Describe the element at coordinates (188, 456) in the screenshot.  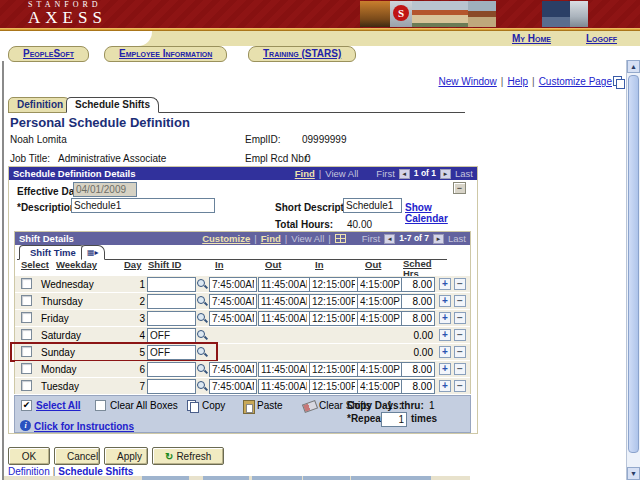
I see `refresh-button: ↻Refresh` at that location.